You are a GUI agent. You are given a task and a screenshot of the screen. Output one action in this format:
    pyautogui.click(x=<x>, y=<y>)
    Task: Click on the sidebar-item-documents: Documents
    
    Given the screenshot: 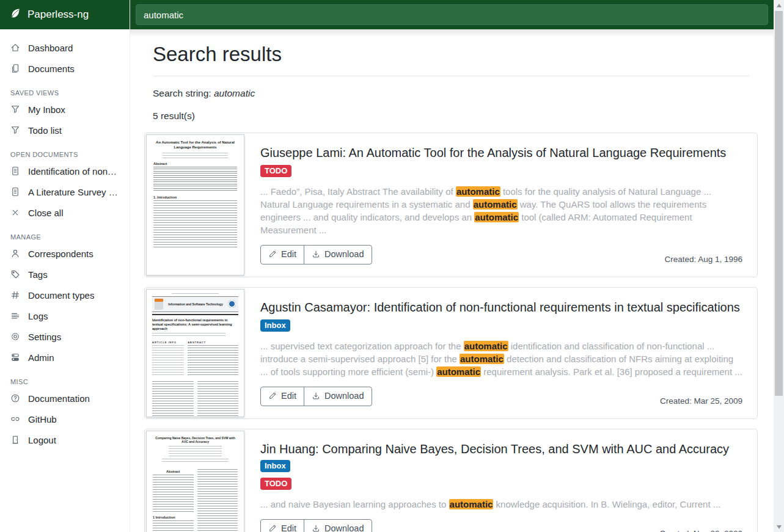 What is the action you would take?
    pyautogui.click(x=65, y=68)
    